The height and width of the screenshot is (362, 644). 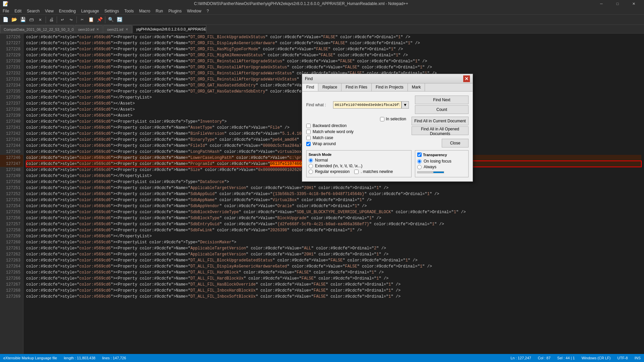 I want to click on code-line-127227: color:#9cdcfe">style="color:#569cd6"><Pr…, so click(x=334, y=43).